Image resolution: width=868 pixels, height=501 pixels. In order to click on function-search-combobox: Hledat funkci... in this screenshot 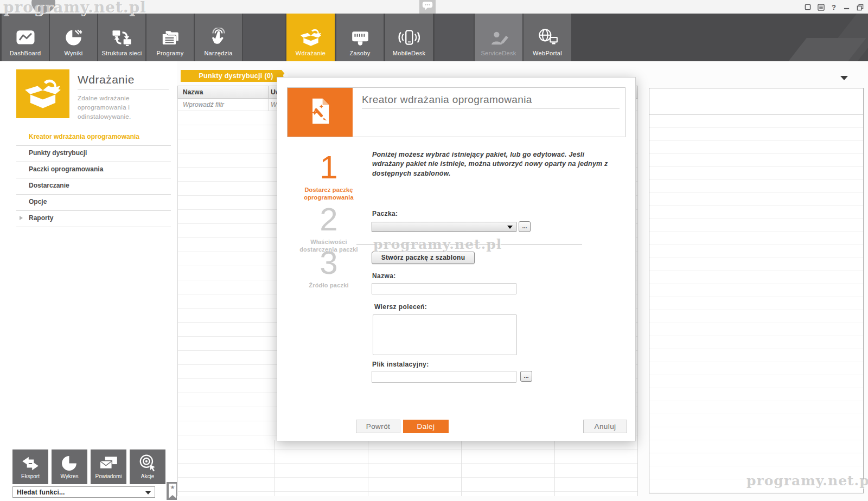, I will do `click(84, 492)`.